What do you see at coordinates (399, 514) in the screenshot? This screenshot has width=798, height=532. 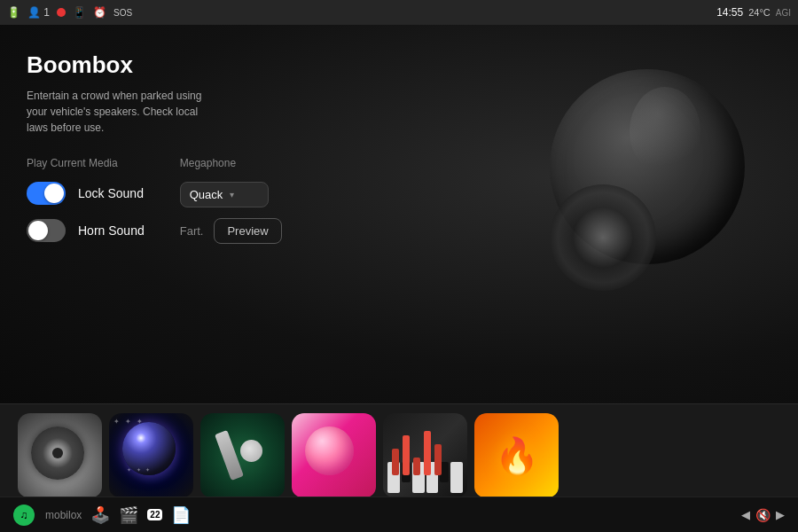 I see `taskbar: ♫ mobilox 🕹️ 🎬 22 📄 ◀ 🔇 ▶` at bounding box center [399, 514].